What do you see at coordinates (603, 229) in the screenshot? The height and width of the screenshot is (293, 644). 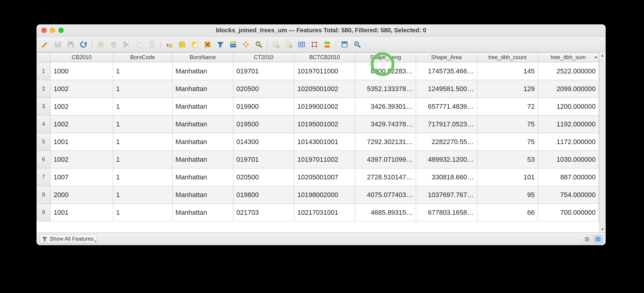 I see `scroll-down-icon: ▼` at bounding box center [603, 229].